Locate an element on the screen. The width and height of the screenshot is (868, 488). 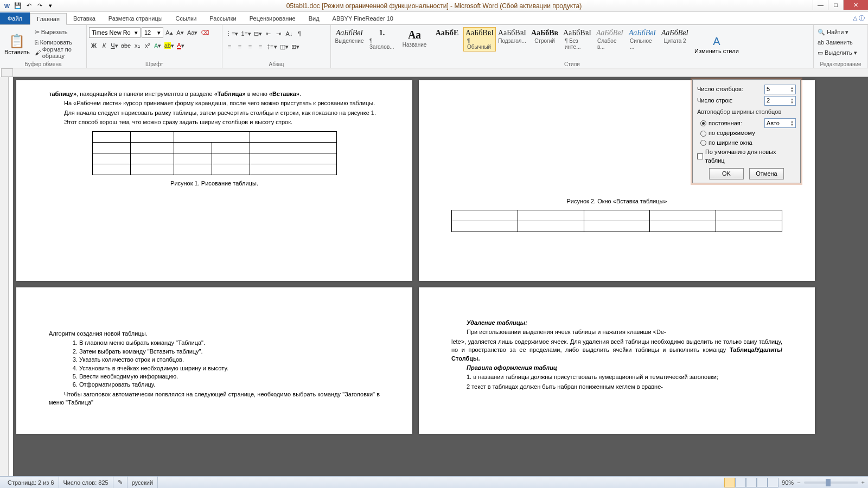
qat-more-icon: ▾ is located at coordinates (50, 6).